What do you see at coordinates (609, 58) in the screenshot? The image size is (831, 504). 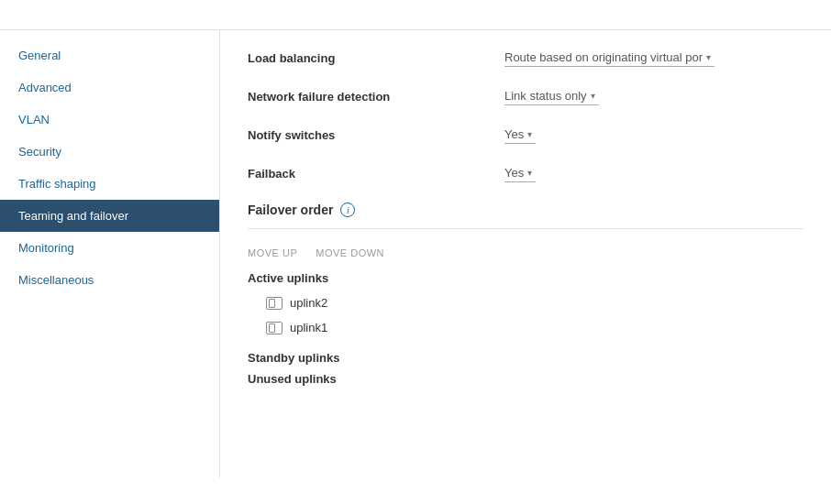 I see `dropdown-0: Route based on originating virtual por▾` at bounding box center [609, 58].